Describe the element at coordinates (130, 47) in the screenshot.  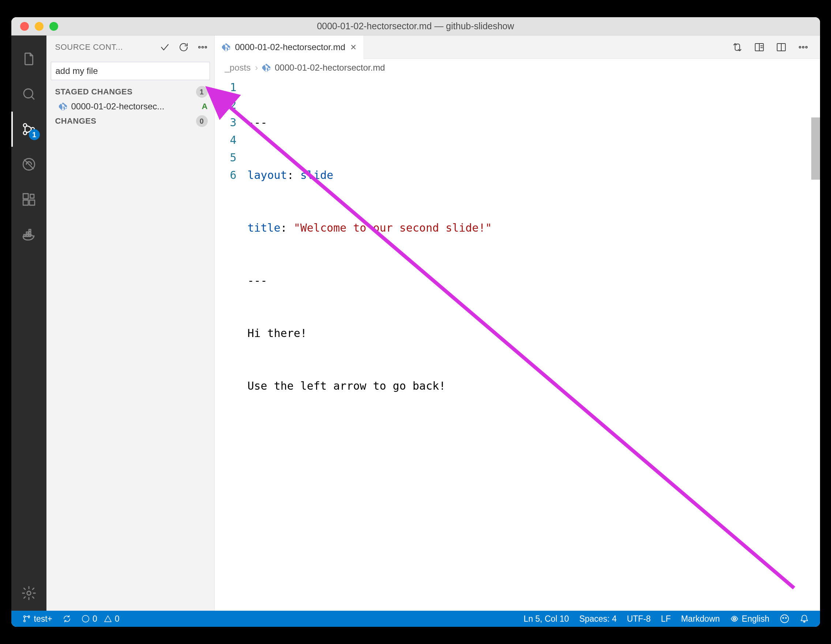
I see `scm-panel-header: SOURCE CONT...` at that location.